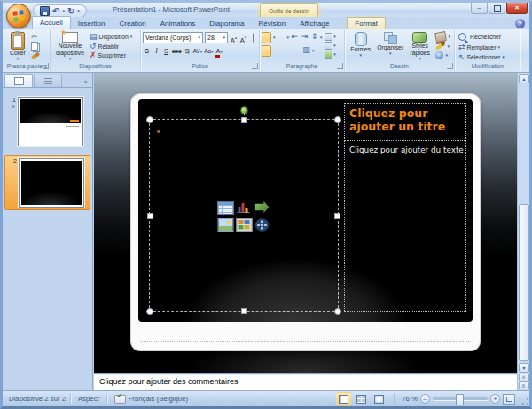 This screenshot has width=532, height=409. Describe the element at coordinates (271, 23) in the screenshot. I see `tab-revision: Révision` at that location.